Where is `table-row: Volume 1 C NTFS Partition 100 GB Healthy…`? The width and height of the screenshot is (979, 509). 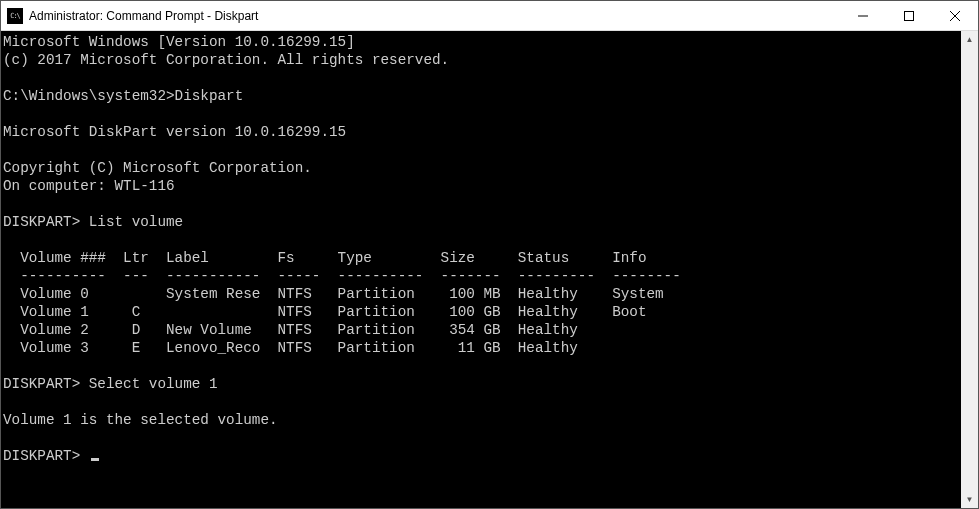 table-row: Volume 1 C NTFS Partition 100 GB Healthy… is located at coordinates (324, 312).